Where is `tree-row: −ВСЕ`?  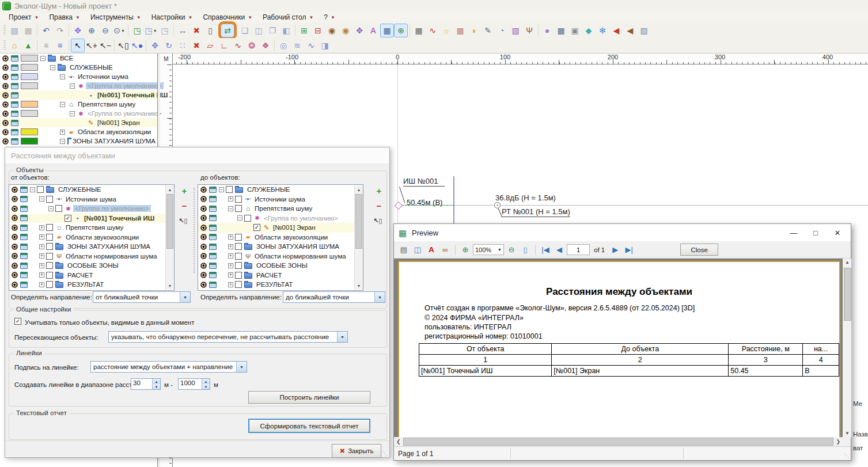 tree-row: −ВСЕ is located at coordinates (78, 58).